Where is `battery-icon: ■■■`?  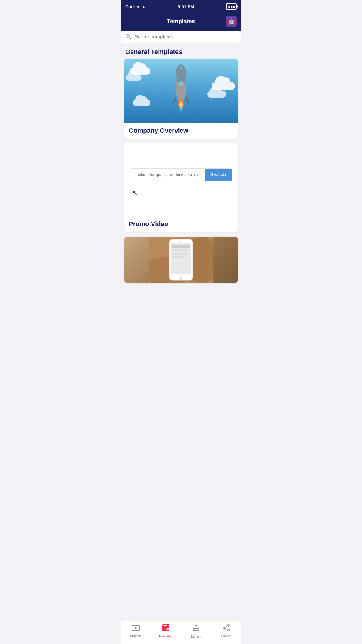
battery-icon: ■■■ is located at coordinates (231, 6).